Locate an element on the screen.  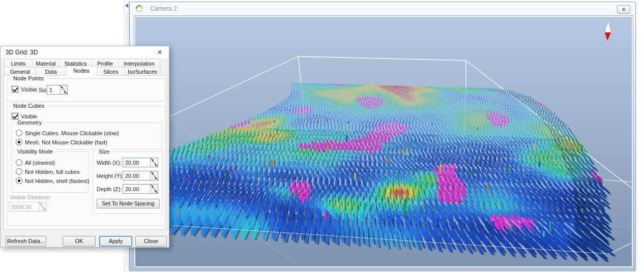
width-x-label: Width (X): is located at coordinates (109, 163).